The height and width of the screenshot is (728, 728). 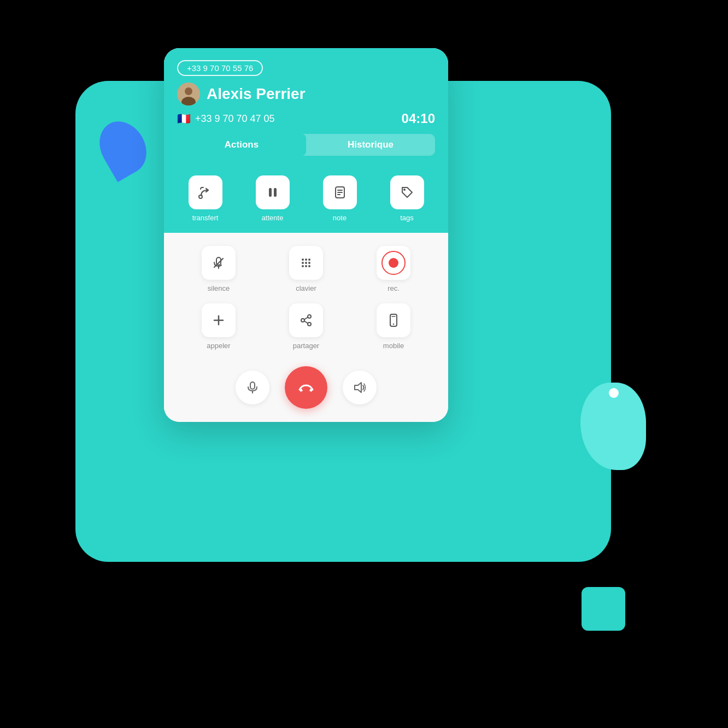 What do you see at coordinates (219, 263) in the screenshot?
I see `mic-off-icon` at bounding box center [219, 263].